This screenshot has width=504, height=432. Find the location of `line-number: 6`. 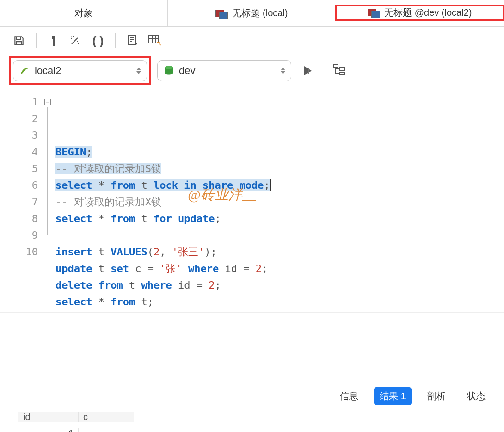

line-number: 6 is located at coordinates (19, 185).